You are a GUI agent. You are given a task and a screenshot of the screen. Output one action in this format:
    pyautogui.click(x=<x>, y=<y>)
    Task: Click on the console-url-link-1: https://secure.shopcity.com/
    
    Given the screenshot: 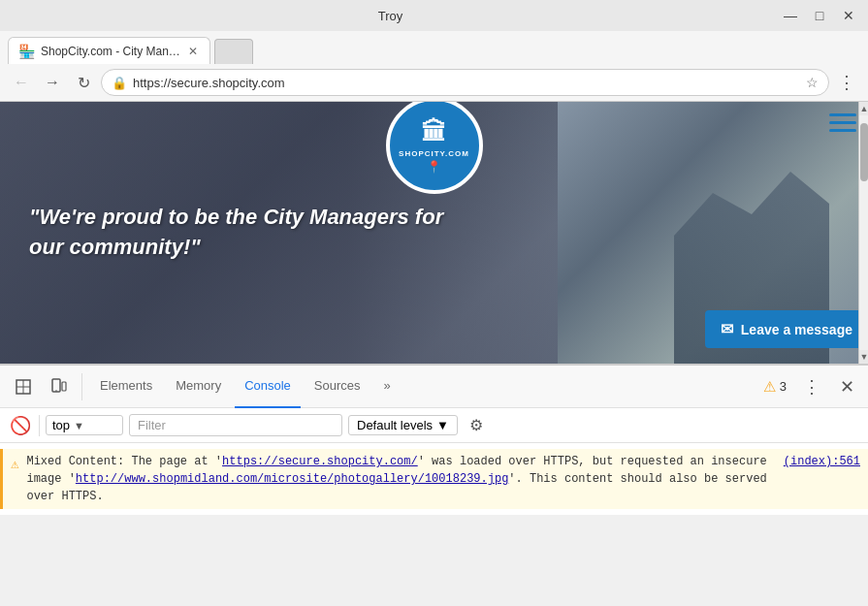 What is the action you would take?
    pyautogui.click(x=320, y=462)
    